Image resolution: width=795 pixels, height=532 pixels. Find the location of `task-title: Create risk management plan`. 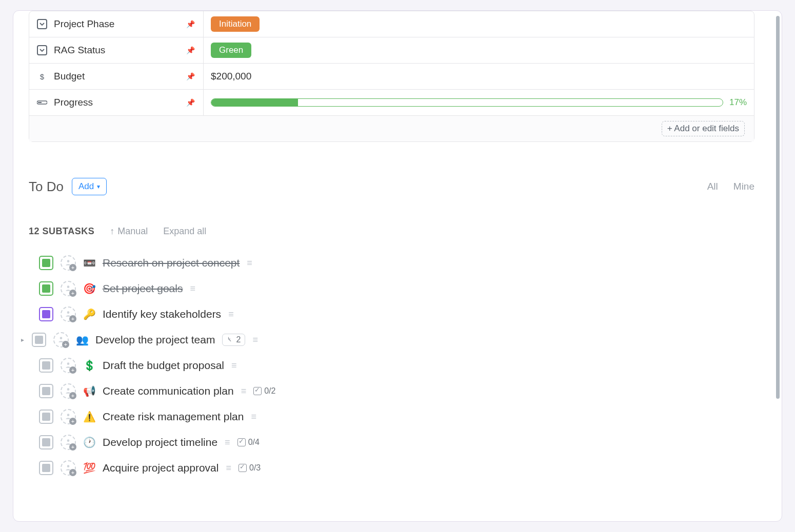

task-title: Create risk management plan is located at coordinates (173, 417).